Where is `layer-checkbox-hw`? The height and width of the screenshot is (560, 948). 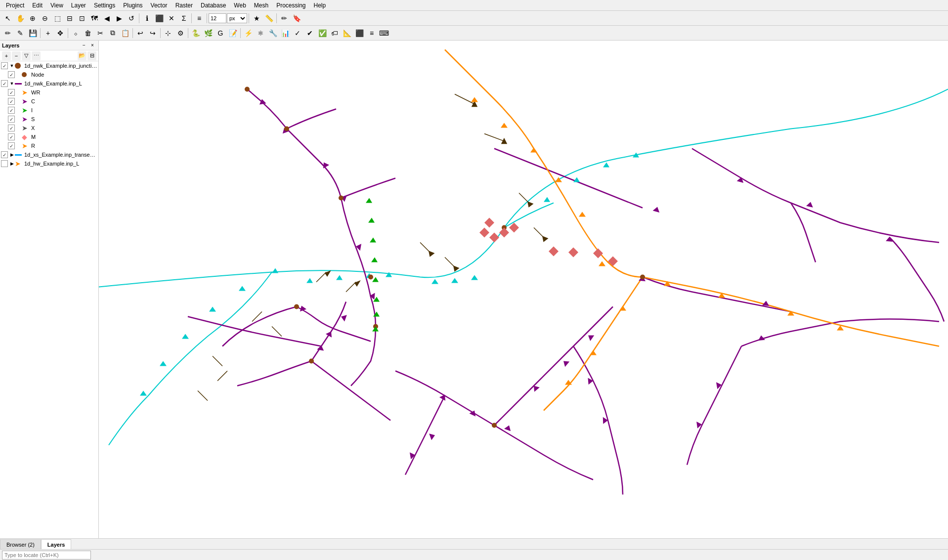
layer-checkbox-hw is located at coordinates (4, 164).